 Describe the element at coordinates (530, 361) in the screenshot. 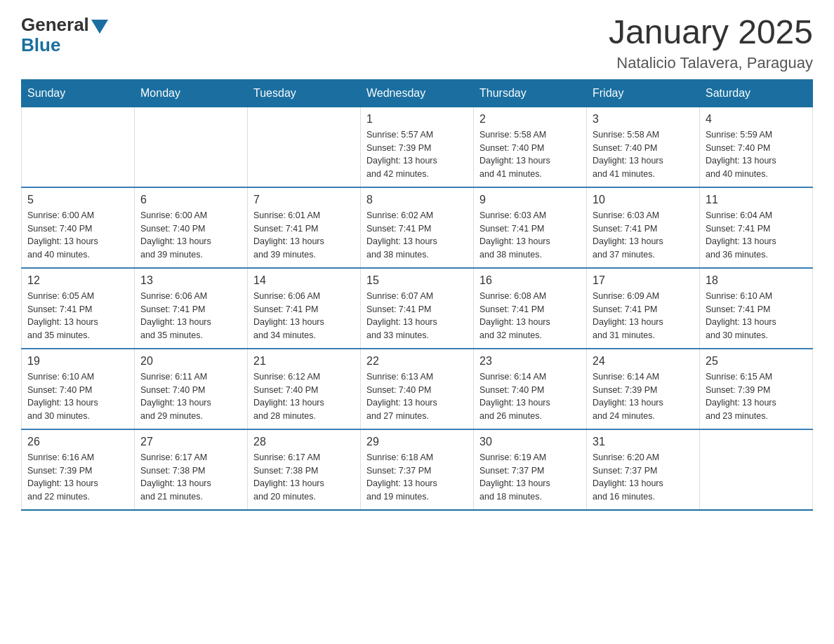

I see `day-number: 23` at that location.